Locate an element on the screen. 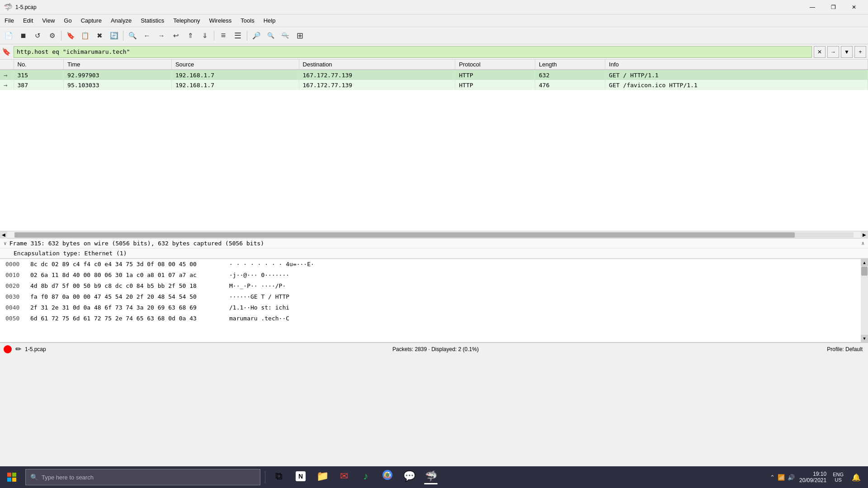 The width and height of the screenshot is (868, 488). table-row: →38795.103033192.168.1.7167.172.77.139HT… is located at coordinates (434, 85).